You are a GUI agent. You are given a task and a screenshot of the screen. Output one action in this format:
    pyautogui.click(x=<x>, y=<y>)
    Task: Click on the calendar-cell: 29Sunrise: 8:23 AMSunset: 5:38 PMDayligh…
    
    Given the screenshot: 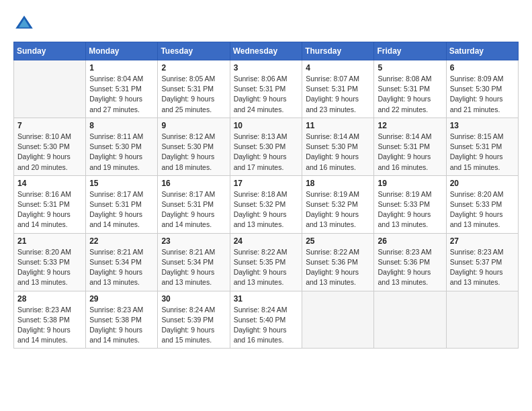 What is the action you would take?
    pyautogui.click(x=122, y=320)
    